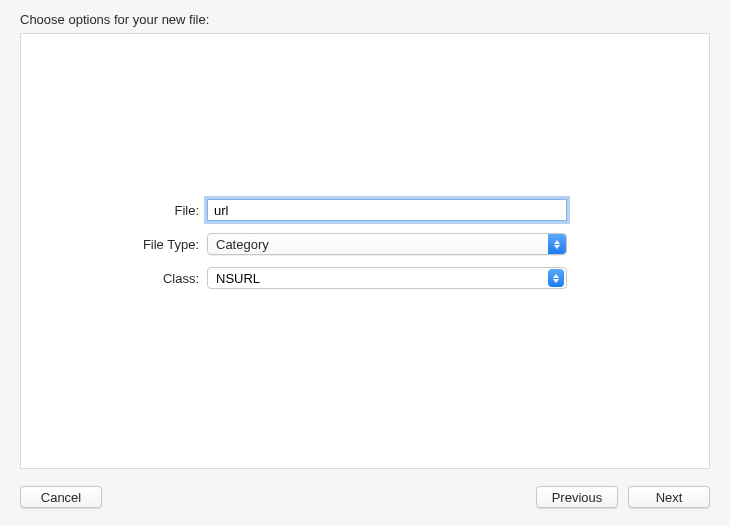 This screenshot has width=730, height=526. What do you see at coordinates (669, 497) in the screenshot?
I see `next-button: Next` at bounding box center [669, 497].